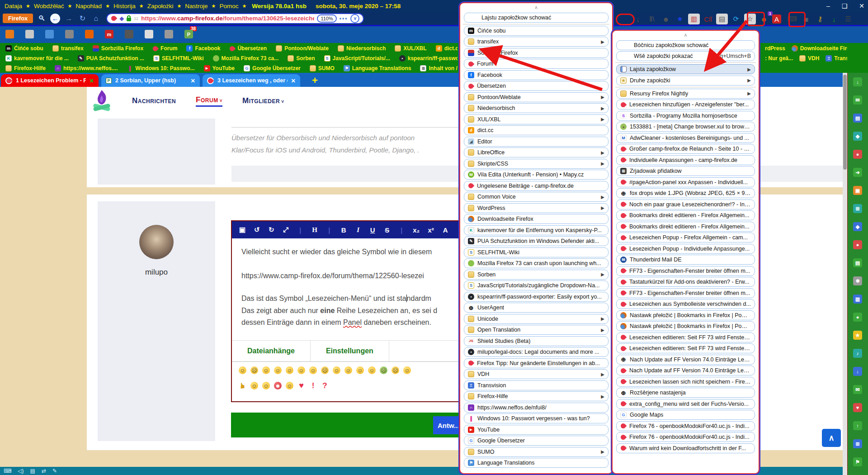  What do you see at coordinates (685, 171) in the screenshot?
I see `menu-item-zrjadowak-p-idatkow: ⊞Zrjadowak přidatkow` at bounding box center [685, 171].